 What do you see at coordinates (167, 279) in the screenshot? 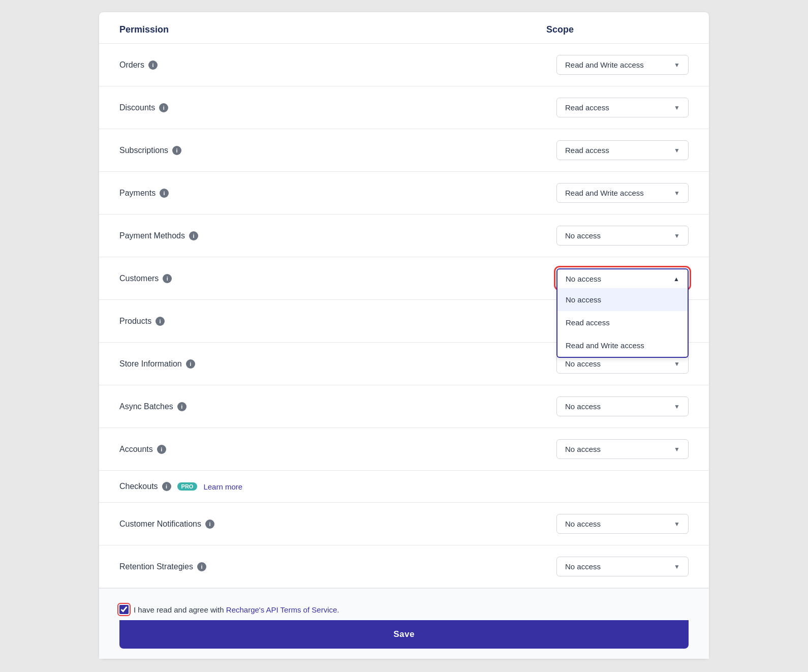
I see `customers-info-icon: i` at bounding box center [167, 279].